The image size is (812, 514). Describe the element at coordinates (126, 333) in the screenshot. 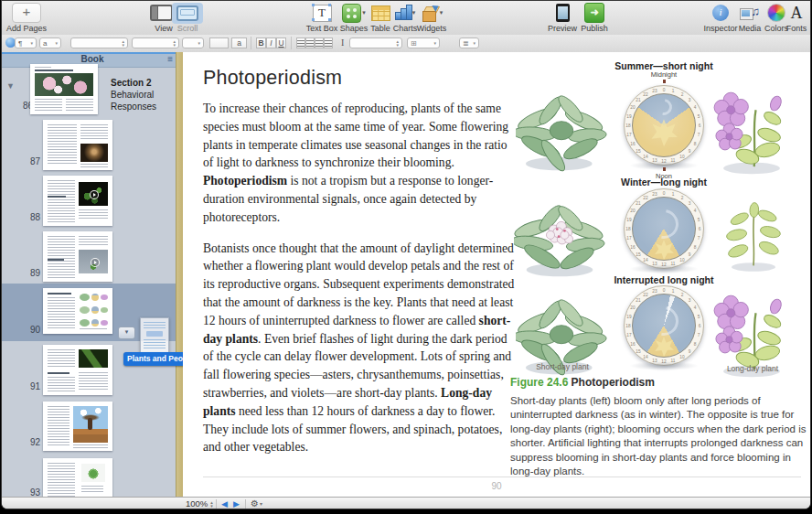

I see `page-options-dropdown: ▼` at that location.